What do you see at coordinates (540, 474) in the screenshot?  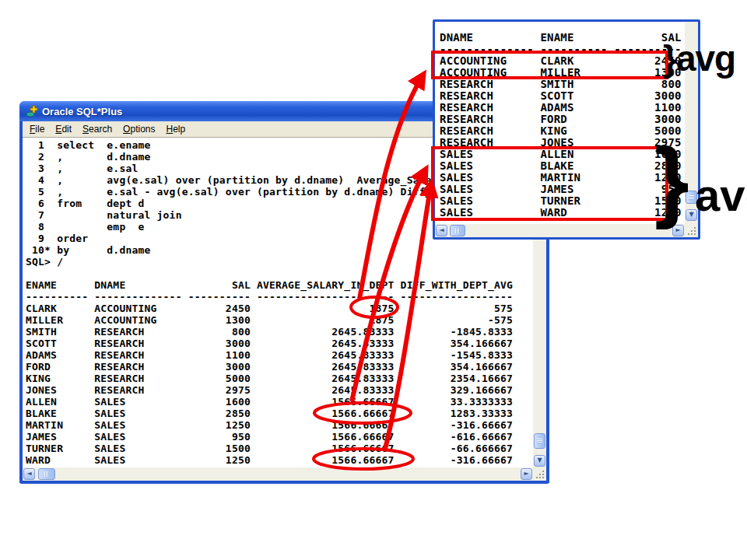 I see `resize-grip` at bounding box center [540, 474].